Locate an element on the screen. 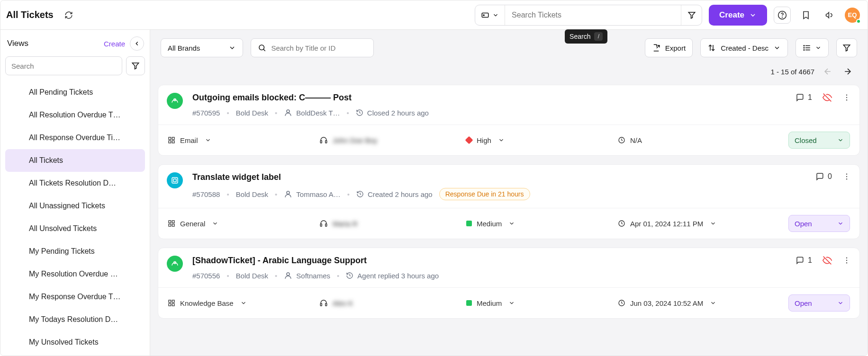 Image resolution: width=868 pixels, height=356 pixels. pagination-next is located at coordinates (848, 71).